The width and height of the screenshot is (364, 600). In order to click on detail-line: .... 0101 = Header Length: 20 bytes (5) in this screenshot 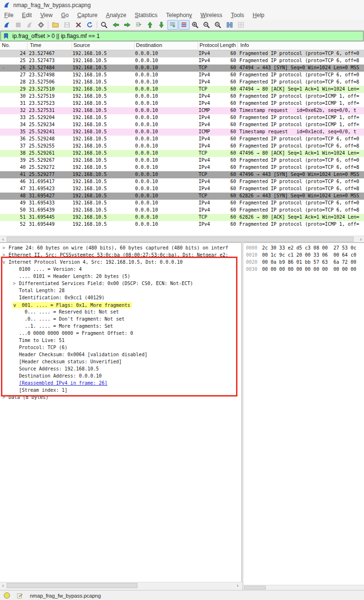, I will do `click(120, 277)`.